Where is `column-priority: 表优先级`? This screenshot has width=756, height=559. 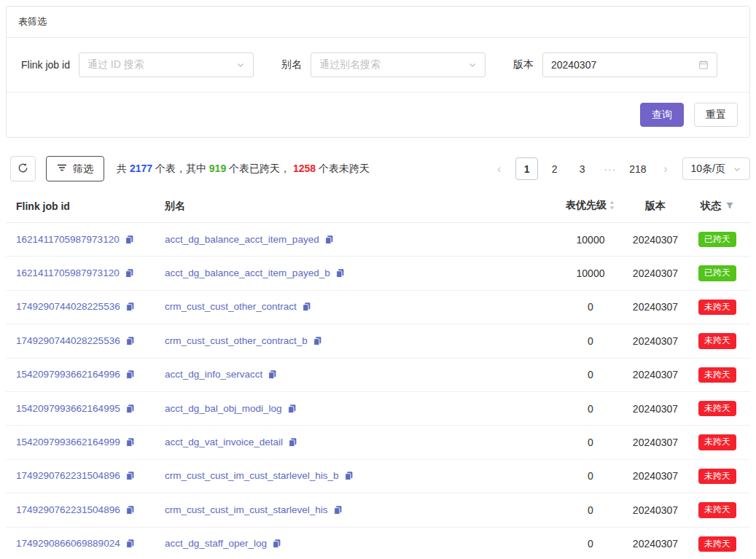 column-priority: 表优先级 is located at coordinates (591, 207).